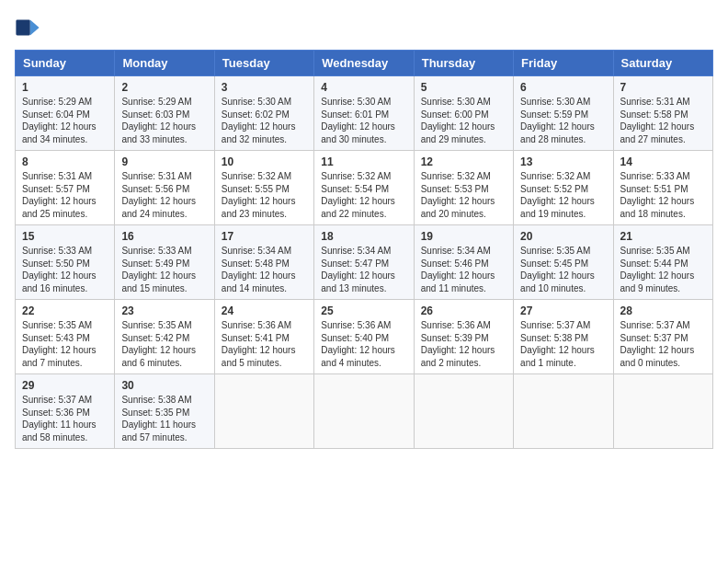  I want to click on day-number: 2, so click(164, 87).